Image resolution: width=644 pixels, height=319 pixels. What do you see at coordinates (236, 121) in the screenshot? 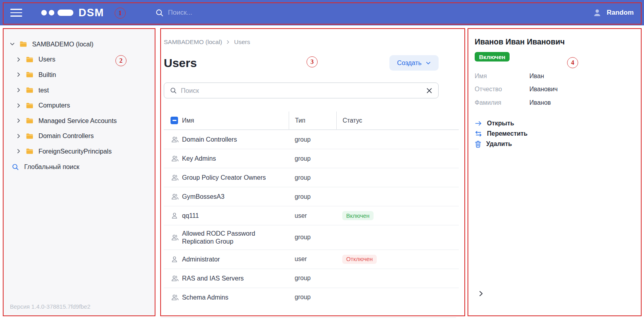
I see `column-header-name: Имя` at bounding box center [236, 121].